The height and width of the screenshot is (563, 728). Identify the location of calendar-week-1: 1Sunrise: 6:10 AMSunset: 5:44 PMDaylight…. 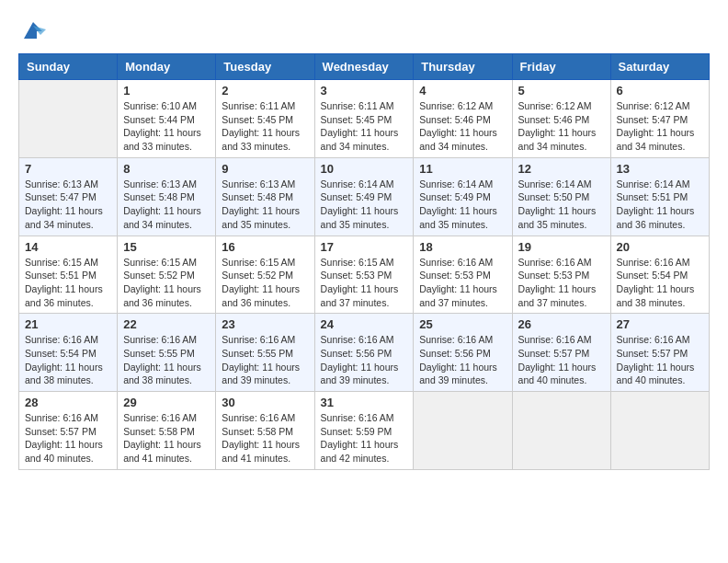
(364, 120).